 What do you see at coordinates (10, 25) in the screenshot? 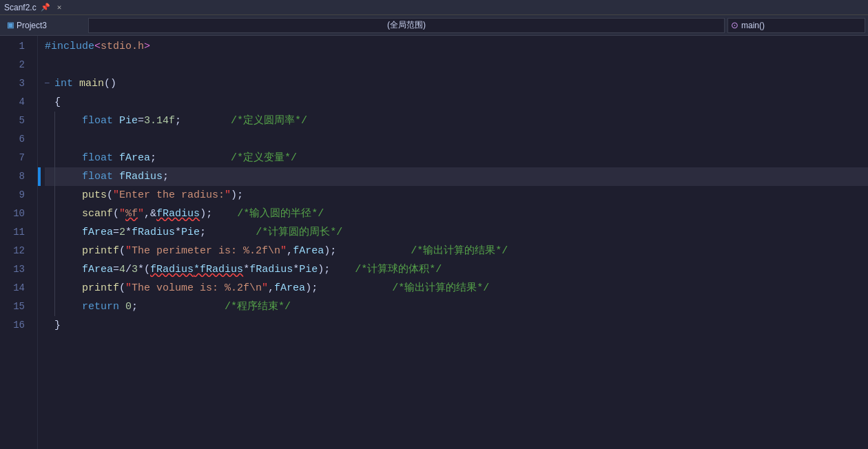
I see `project-icon: ▣` at bounding box center [10, 25].